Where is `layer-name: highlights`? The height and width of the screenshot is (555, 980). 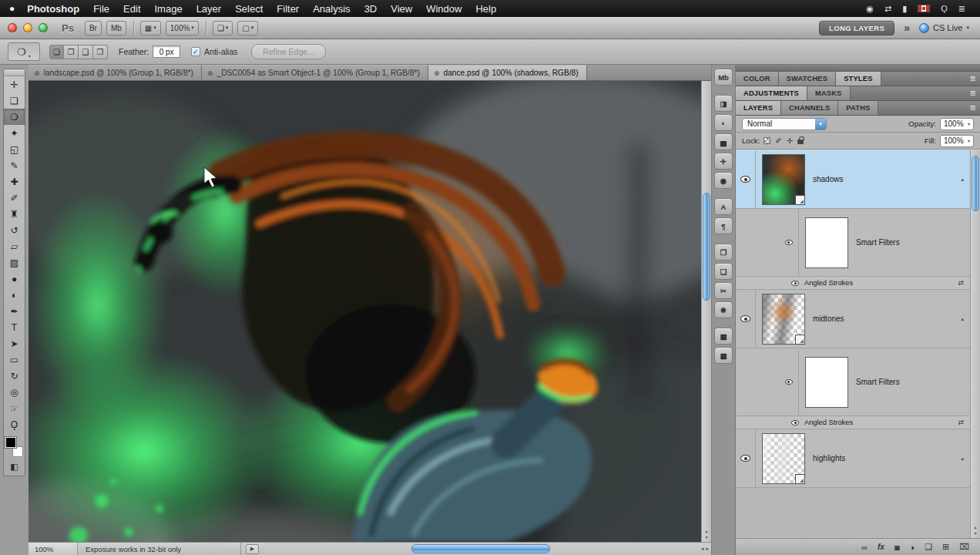 layer-name: highlights is located at coordinates (829, 458).